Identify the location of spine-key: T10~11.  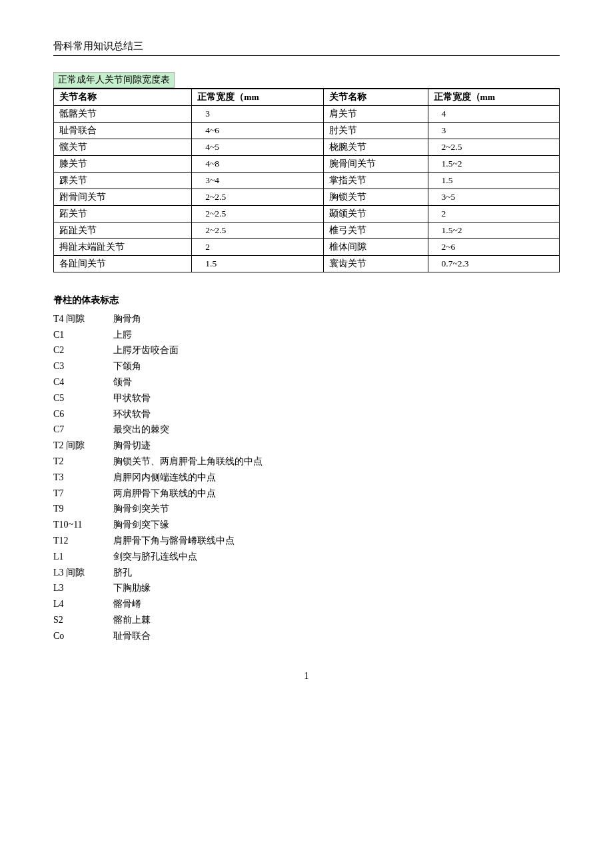
(83, 525).